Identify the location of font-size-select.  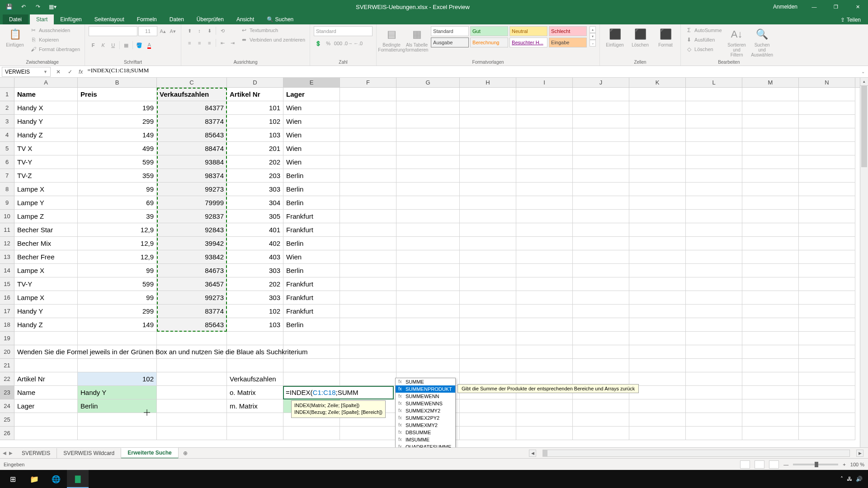
(148, 31).